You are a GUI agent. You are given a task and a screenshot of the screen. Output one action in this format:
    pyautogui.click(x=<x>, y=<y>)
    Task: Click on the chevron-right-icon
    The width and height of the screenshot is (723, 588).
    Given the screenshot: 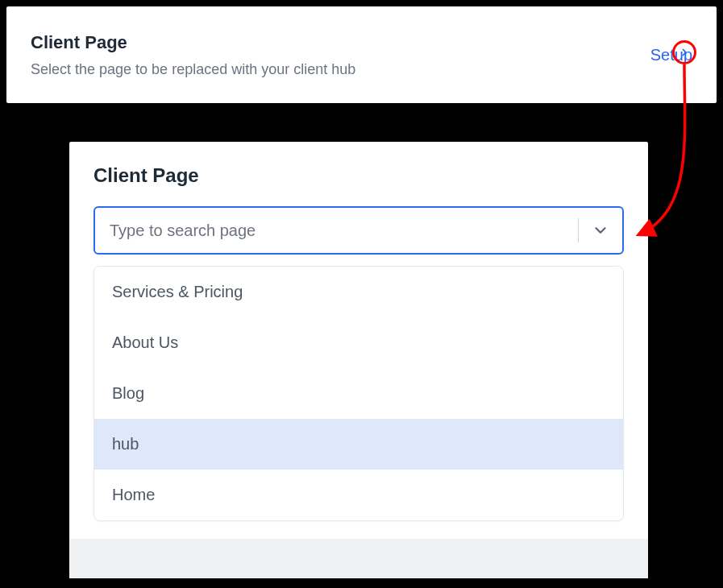 What is the action you would take?
    pyautogui.click(x=684, y=52)
    